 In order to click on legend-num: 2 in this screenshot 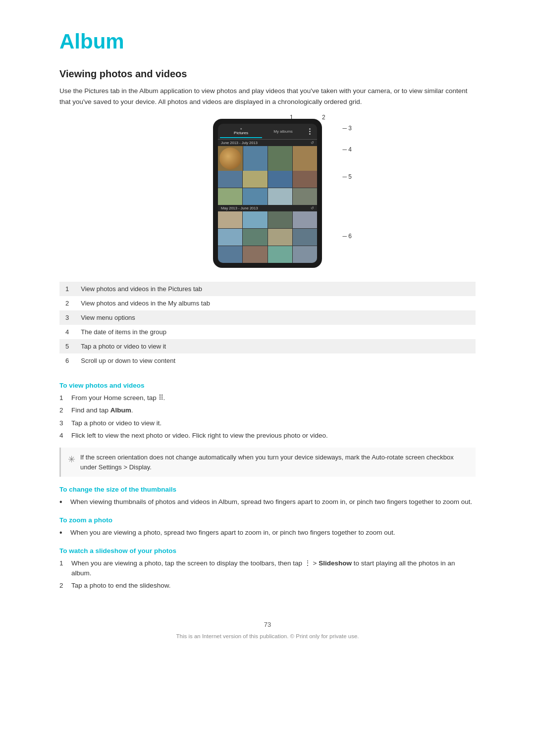, I will do `click(67, 303)`.